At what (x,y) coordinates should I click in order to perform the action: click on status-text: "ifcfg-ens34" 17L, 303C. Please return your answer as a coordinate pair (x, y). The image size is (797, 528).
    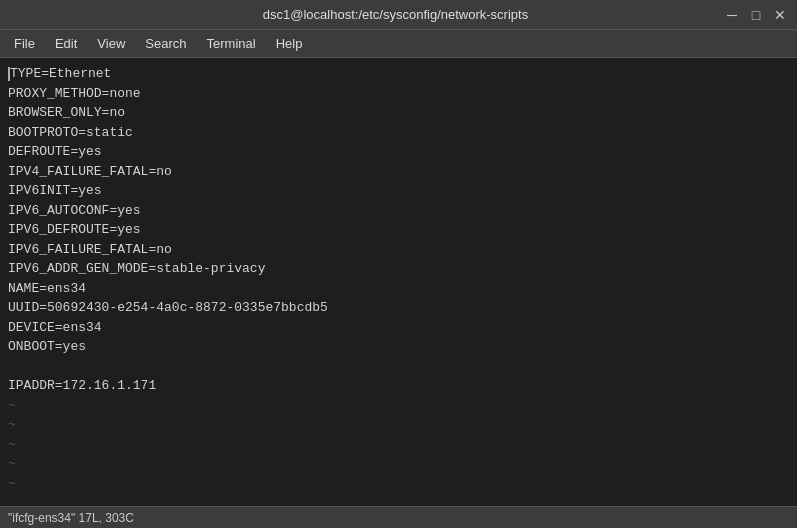
    Looking at the image, I should click on (71, 518).